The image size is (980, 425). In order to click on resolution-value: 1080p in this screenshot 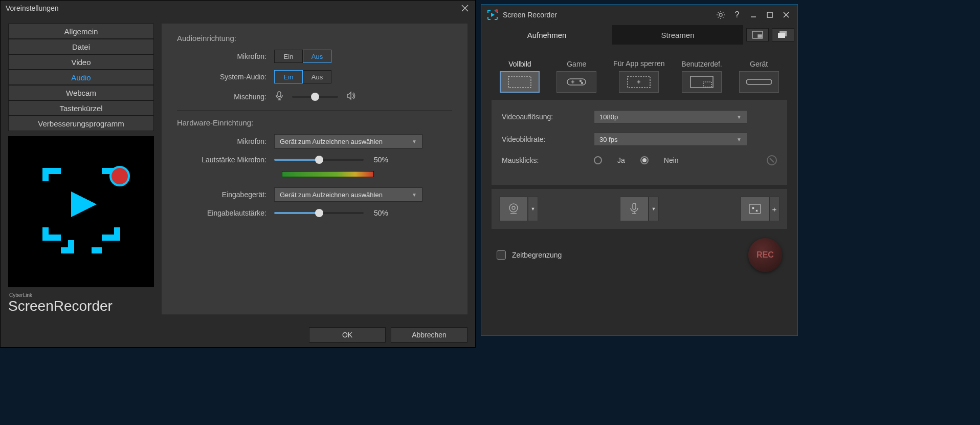, I will do `click(609, 117)`.